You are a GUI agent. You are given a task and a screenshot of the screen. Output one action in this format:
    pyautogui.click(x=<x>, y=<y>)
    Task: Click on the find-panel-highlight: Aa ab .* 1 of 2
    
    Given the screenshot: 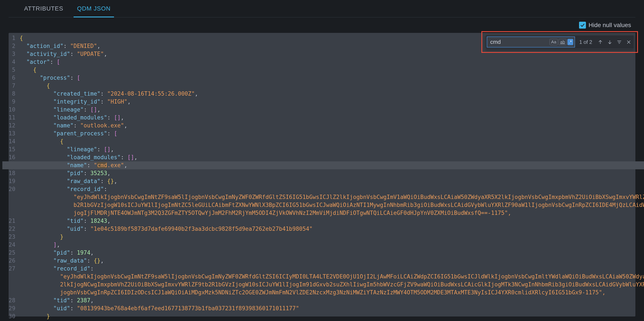 What is the action you would take?
    pyautogui.click(x=560, y=42)
    